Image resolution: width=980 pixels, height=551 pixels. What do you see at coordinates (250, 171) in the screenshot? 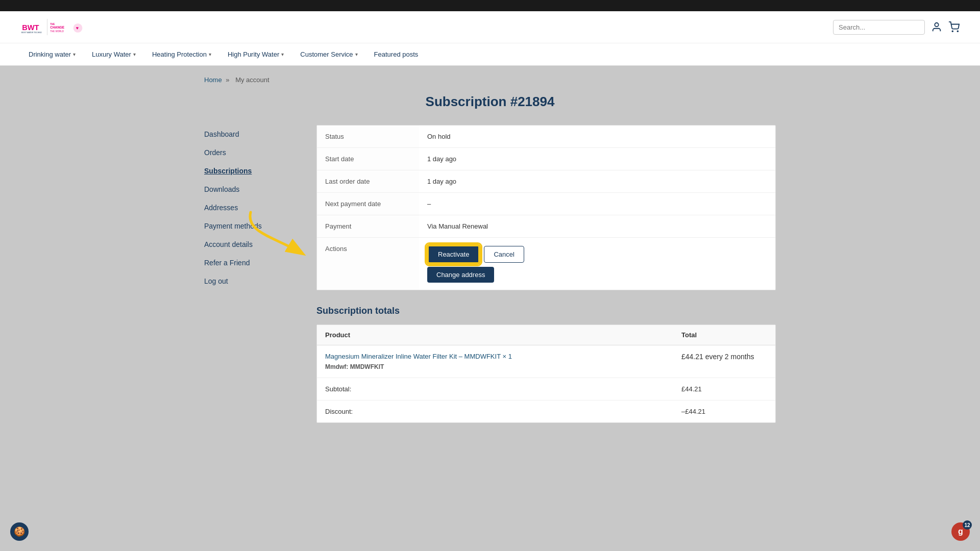
I see `sidebar-item-subscriptions: Subscriptions` at bounding box center [250, 171].